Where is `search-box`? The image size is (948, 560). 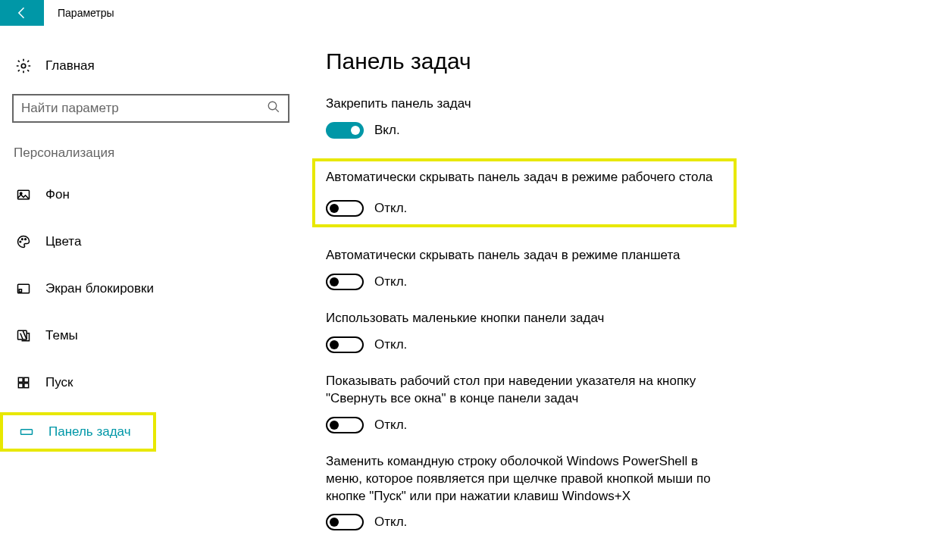
search-box is located at coordinates (151, 108).